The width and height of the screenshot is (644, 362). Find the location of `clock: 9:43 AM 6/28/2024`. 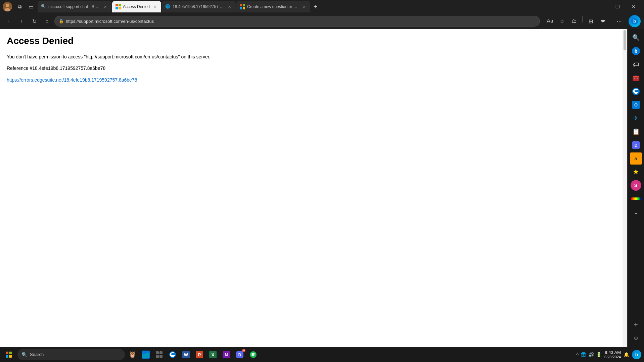

clock: 9:43 AM 6/28/2024 is located at coordinates (612, 355).